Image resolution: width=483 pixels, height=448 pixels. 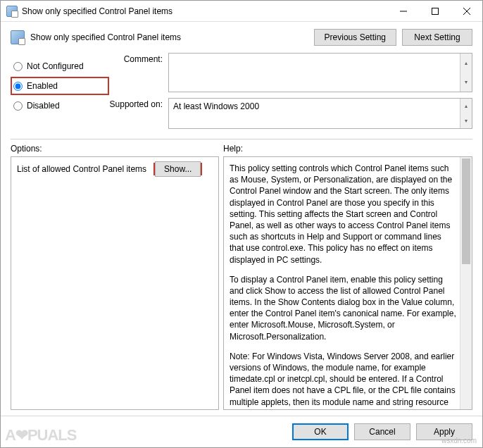 What do you see at coordinates (403, 11) in the screenshot?
I see `minimize-button` at bounding box center [403, 11].